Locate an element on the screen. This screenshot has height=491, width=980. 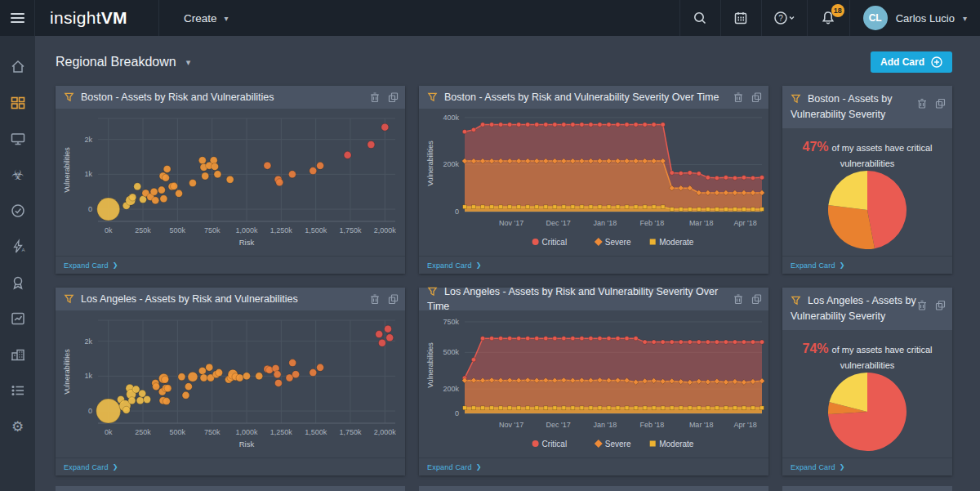
card-title: Boston - Assets by Vulnerability Severit… is located at coordinates (841, 106).